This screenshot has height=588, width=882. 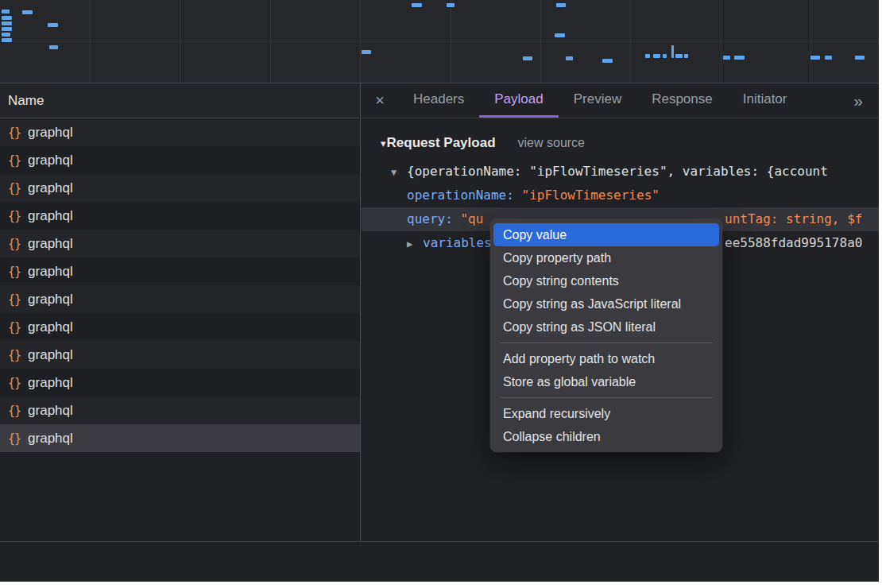 I want to click on root-preview-text: {operationName: "ipFlowTimeseries", vari…, so click(x=617, y=172).